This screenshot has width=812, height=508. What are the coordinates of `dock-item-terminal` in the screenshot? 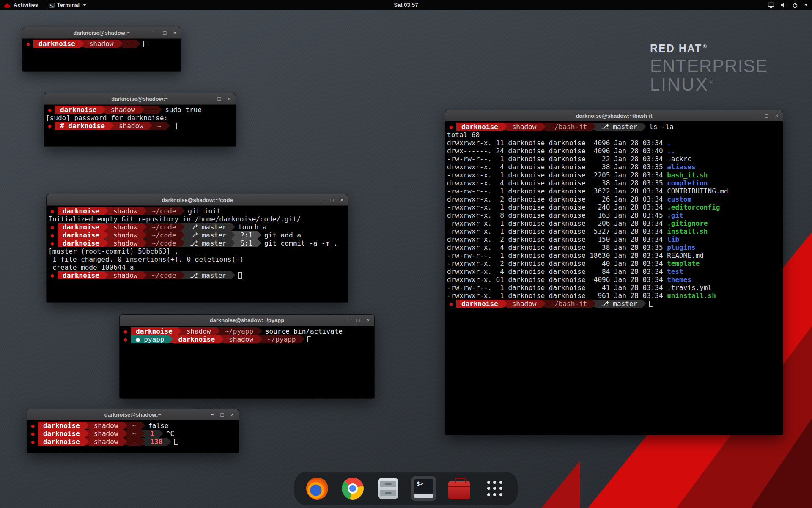 It's located at (424, 489).